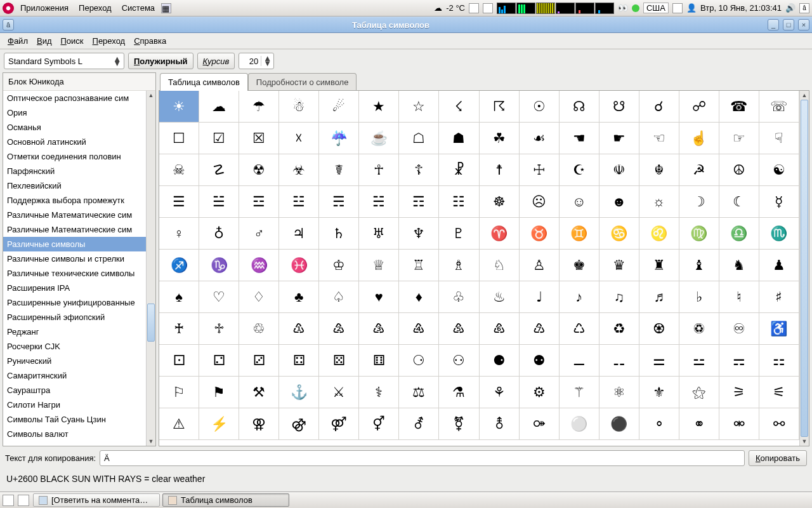  What do you see at coordinates (740, 265) in the screenshot?
I see `symbol-cell: ♞` at bounding box center [740, 265].